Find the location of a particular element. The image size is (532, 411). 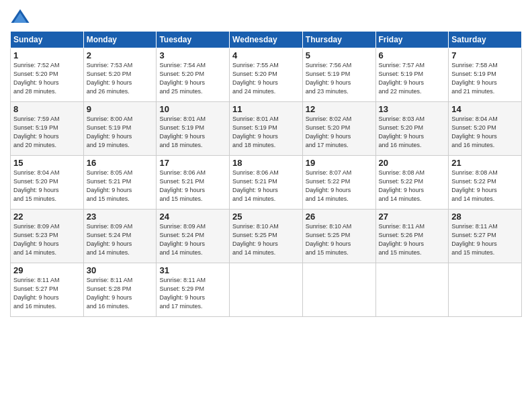

cell-info: Sunrise: 7:52 AMSunset: 5:20 PMDaylight:… is located at coordinates (47, 79).